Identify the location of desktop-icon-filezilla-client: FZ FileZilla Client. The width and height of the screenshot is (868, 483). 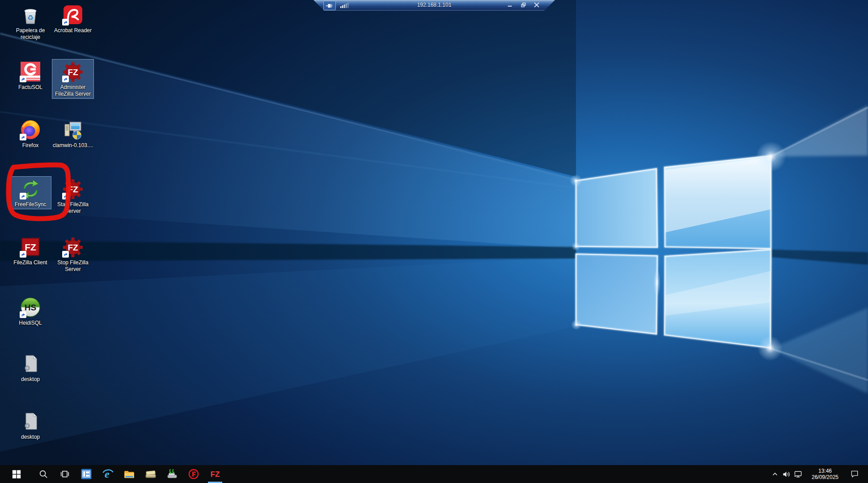
(30, 251).